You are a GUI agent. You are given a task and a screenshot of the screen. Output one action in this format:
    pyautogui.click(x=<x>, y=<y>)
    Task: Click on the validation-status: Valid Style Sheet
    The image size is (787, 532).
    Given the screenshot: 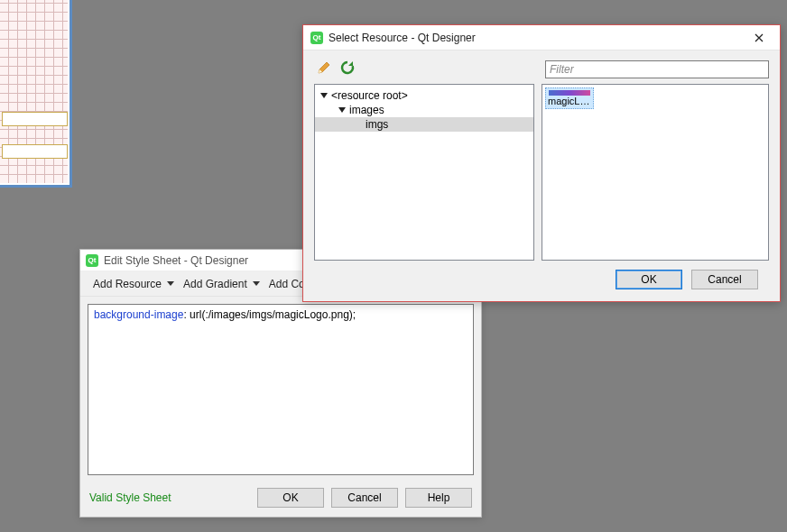 What is the action you would take?
    pyautogui.click(x=170, y=498)
    